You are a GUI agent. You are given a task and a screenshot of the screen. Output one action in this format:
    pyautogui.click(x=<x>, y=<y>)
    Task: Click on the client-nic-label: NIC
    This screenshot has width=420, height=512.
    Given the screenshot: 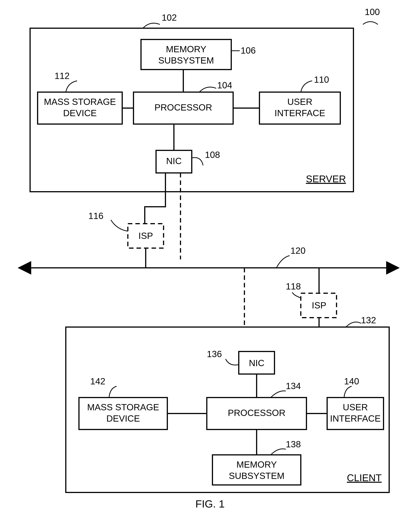 What is the action you would take?
    pyautogui.click(x=257, y=363)
    